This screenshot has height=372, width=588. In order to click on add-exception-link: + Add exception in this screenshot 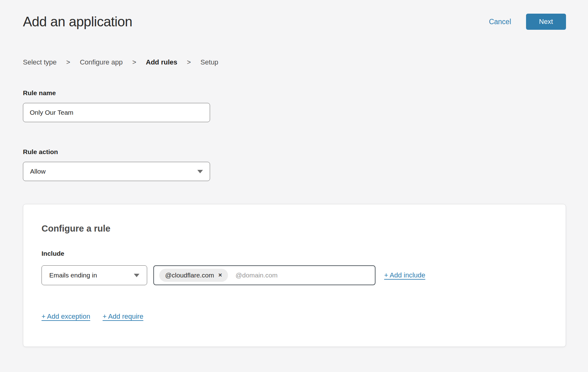, I will do `click(66, 317)`.